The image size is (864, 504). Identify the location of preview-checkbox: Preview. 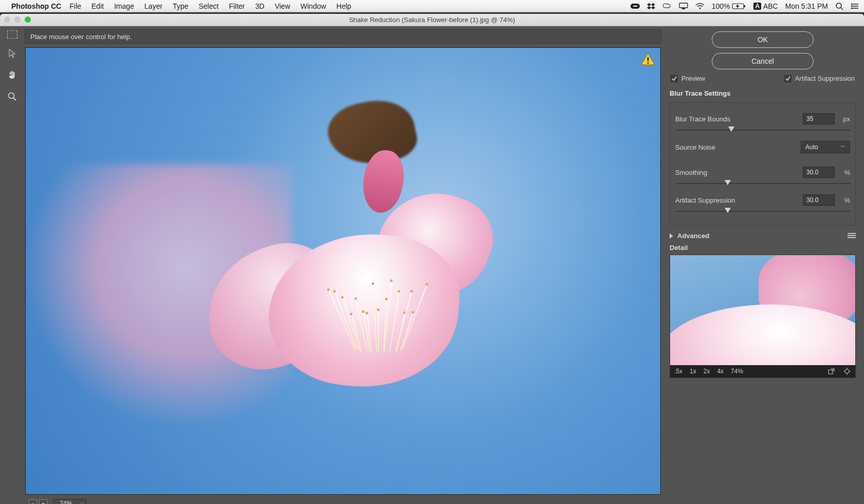
(688, 78).